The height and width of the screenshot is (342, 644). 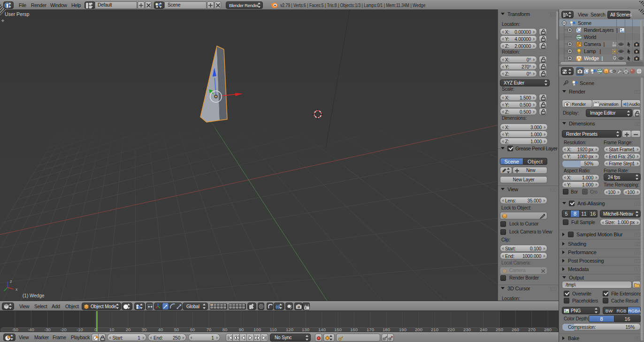 What do you see at coordinates (11, 281) in the screenshot?
I see `svg-text: z` at bounding box center [11, 281].